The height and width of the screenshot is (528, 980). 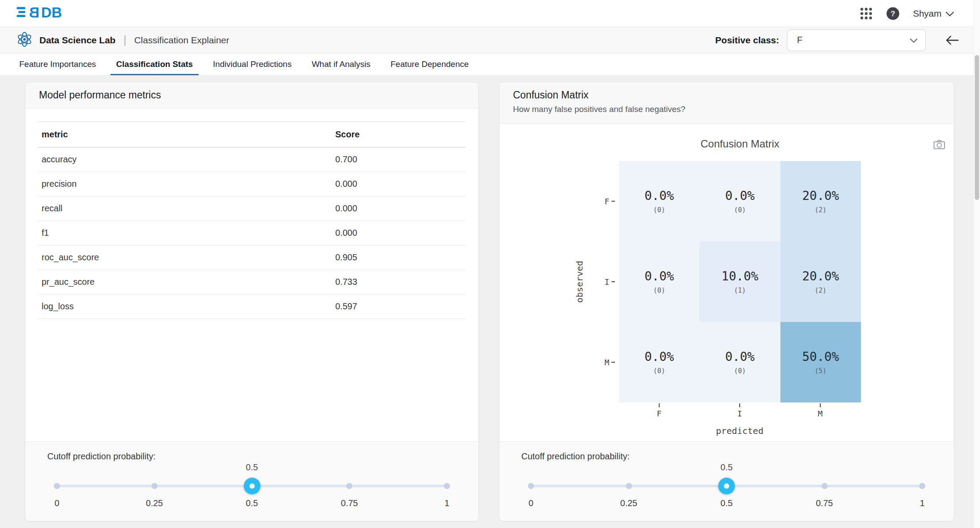 What do you see at coordinates (399, 307) in the screenshot?
I see `metric-score-cell: 0.597` at bounding box center [399, 307].